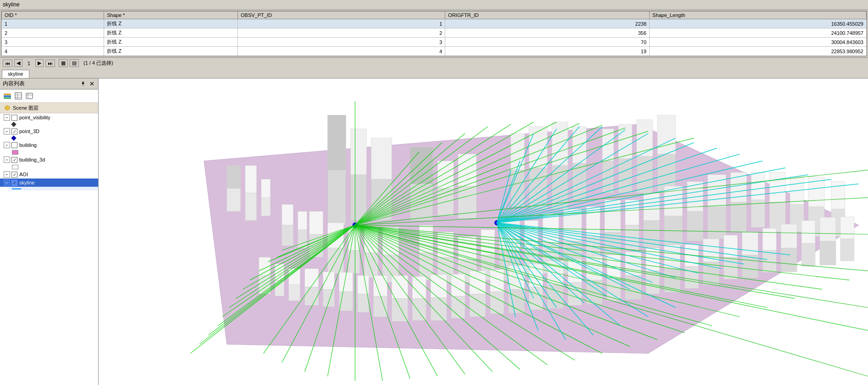  What do you see at coordinates (27, 183) in the screenshot?
I see `layer-label-skyline: skyline` at bounding box center [27, 183].